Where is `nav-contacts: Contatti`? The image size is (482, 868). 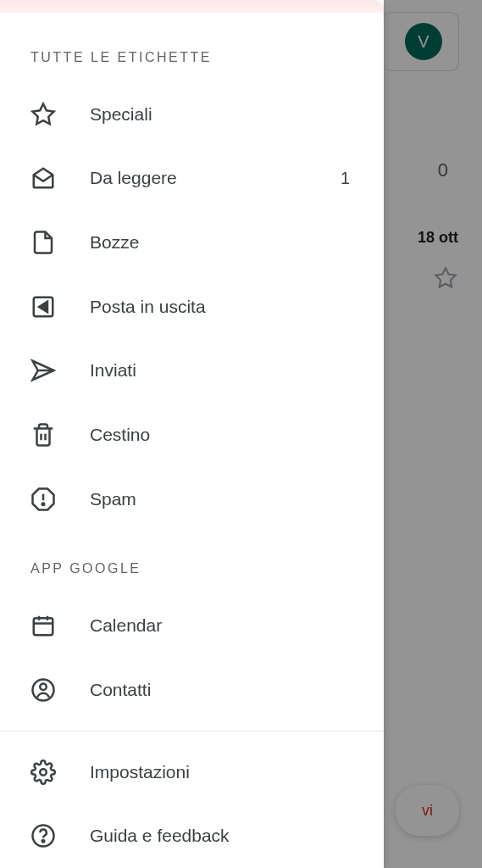 nav-contacts: Contatti is located at coordinates (191, 690).